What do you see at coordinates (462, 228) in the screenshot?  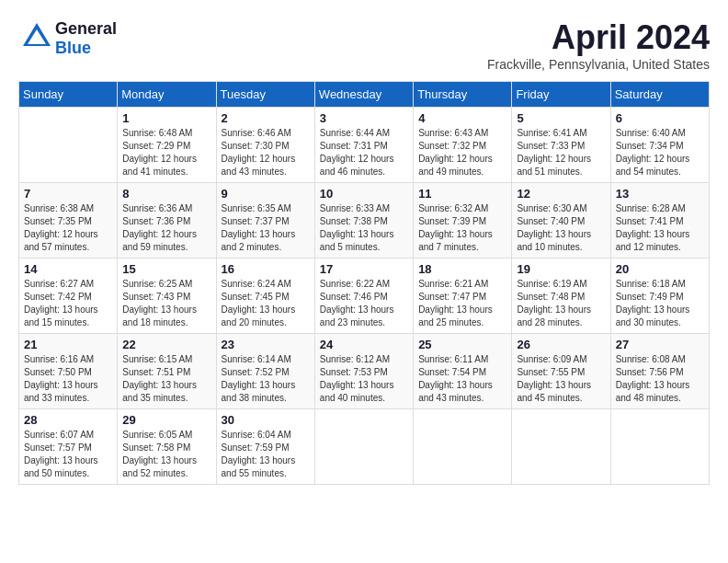 I see `day-info: Sunrise: 6:32 AMSunset: 7:39 PMDaylight:…` at bounding box center [462, 228].